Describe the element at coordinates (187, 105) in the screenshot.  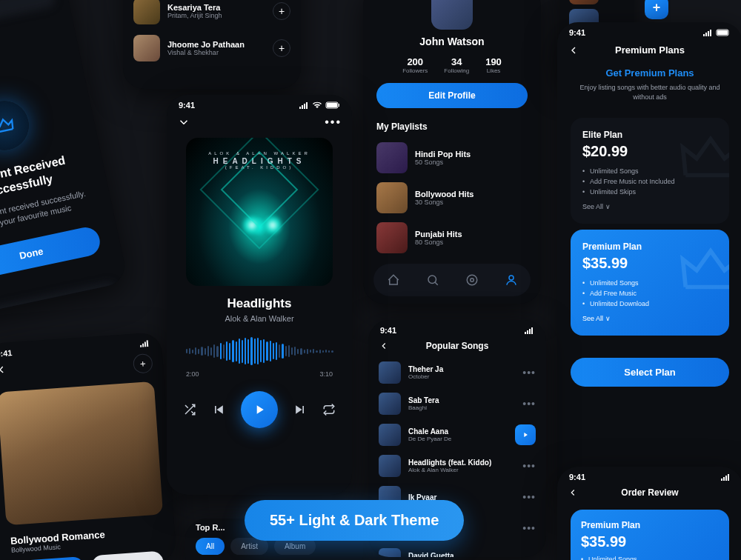
I see `status-time: 9:41` at that location.